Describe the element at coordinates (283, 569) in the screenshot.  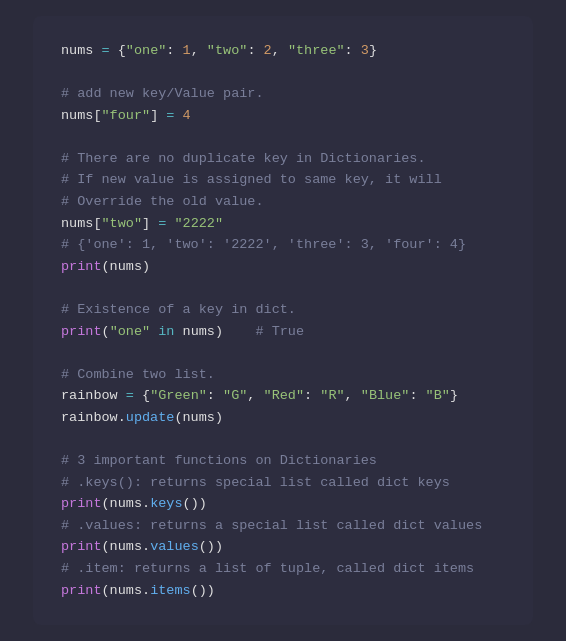
I see `code-line-20: # .item: returns a list of tuple, called…` at that location.